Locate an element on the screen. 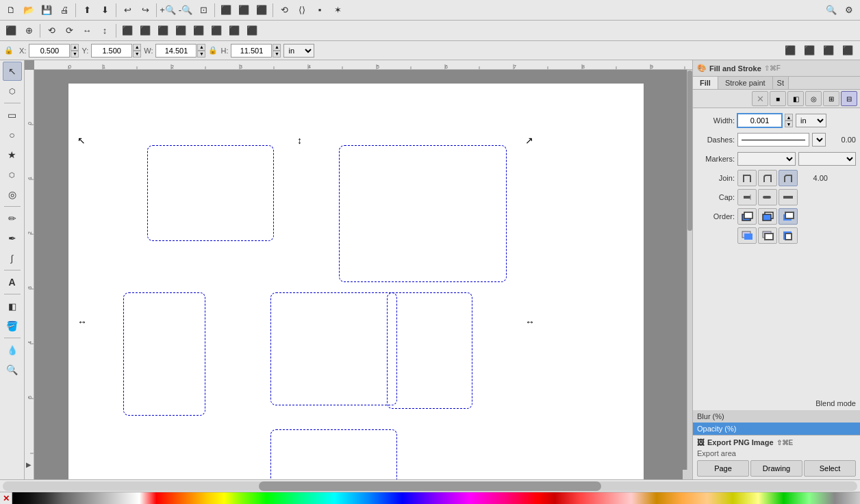 The width and height of the screenshot is (860, 504). tb2-btn6: ⬛ is located at coordinates (216, 31).